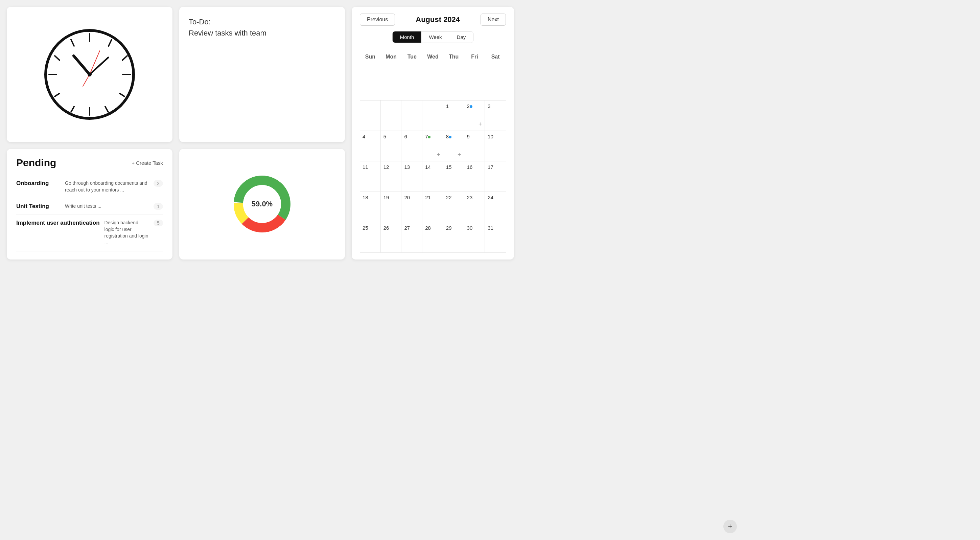  I want to click on task-description: Design backend logic for user registrati…, so click(127, 233).